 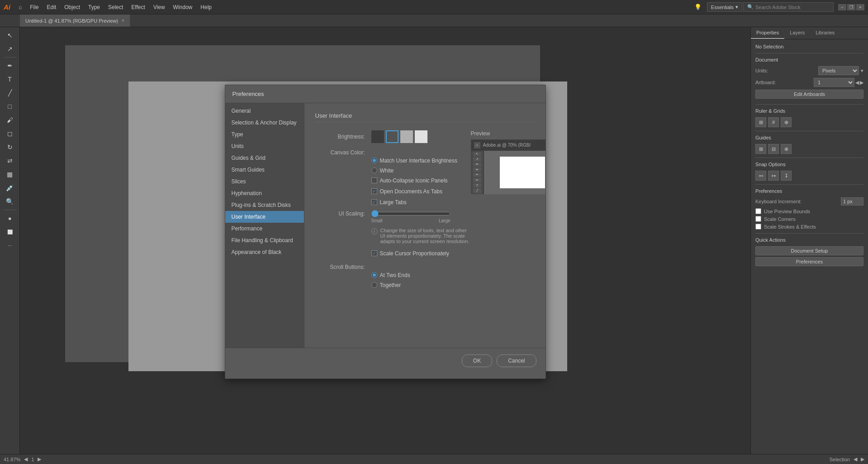 What do you see at coordinates (265, 229) in the screenshot?
I see `sidebar-item-performance: Performance` at bounding box center [265, 229].